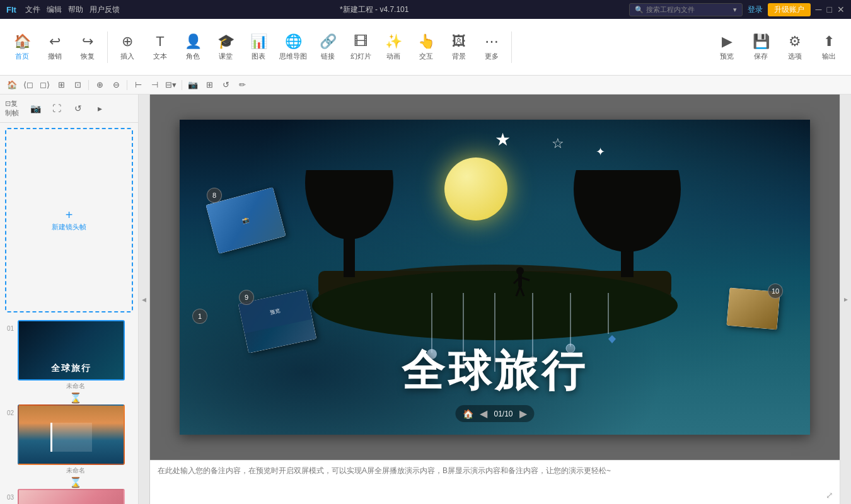 This screenshot has height=504, width=851. I want to click on panel-arrow-btn: ▸, so click(100, 108).